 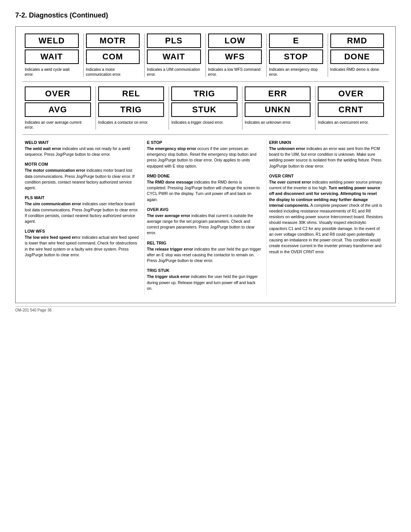 What do you see at coordinates (174, 72) in the screenshot?
I see `indicator-label-pls-wait: Indicates a UIM communication error.` at bounding box center [174, 72].